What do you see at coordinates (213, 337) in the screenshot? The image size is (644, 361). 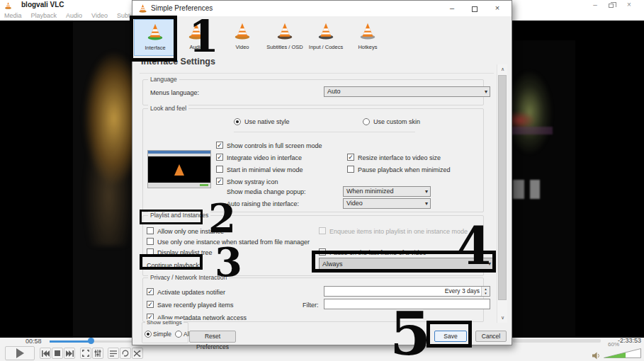 I see `reset-preferences-button: Reset Preferences` at bounding box center [213, 337].